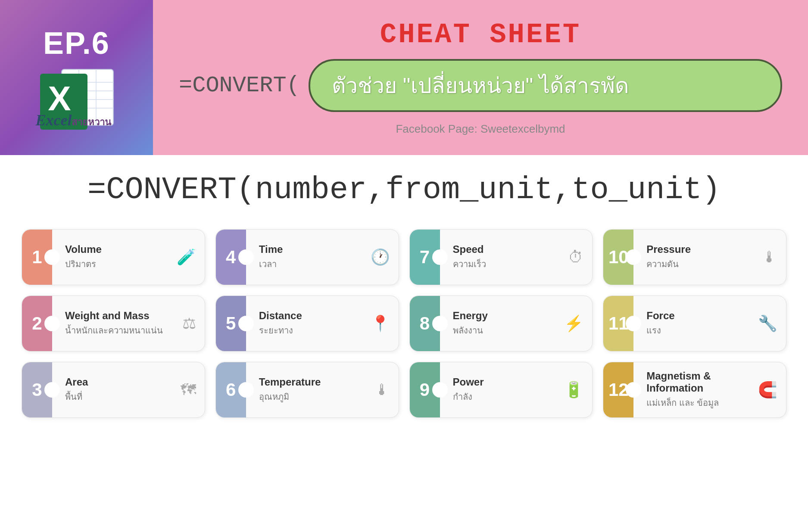  What do you see at coordinates (119, 382) in the screenshot?
I see `card-title: Area` at bounding box center [119, 382].